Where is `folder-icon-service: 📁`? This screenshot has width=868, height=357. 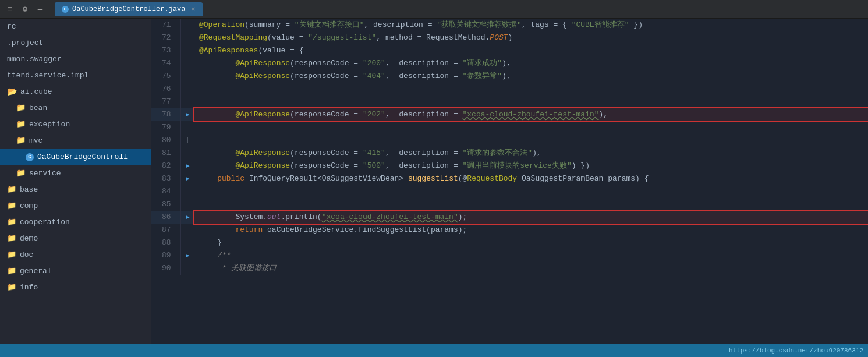 folder-icon-service: 📁 is located at coordinates (21, 174).